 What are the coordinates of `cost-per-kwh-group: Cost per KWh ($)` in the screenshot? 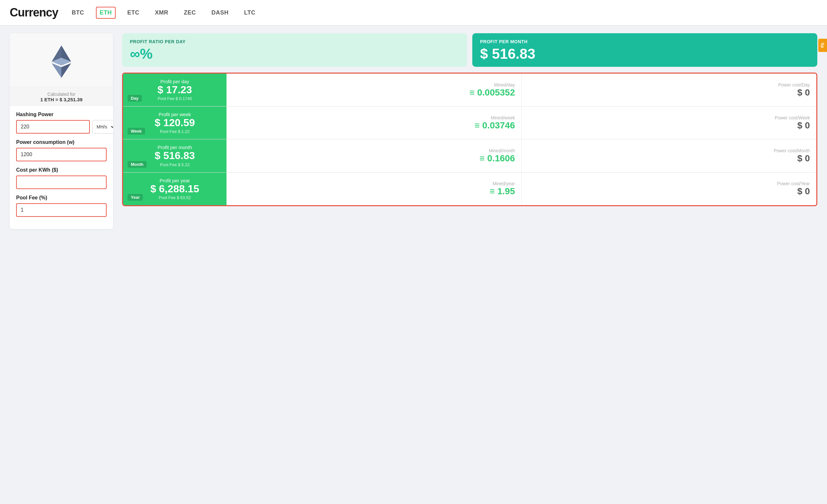 It's located at (61, 178).